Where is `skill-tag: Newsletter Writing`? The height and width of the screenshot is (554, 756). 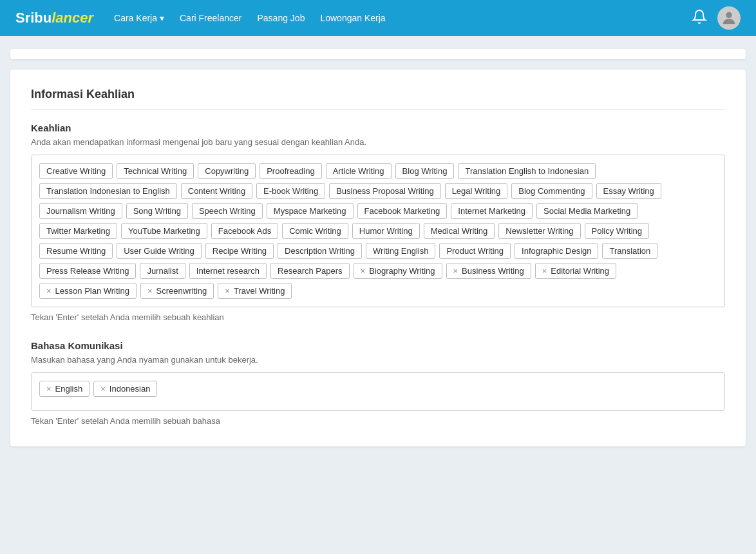 skill-tag: Newsletter Writing is located at coordinates (540, 231).